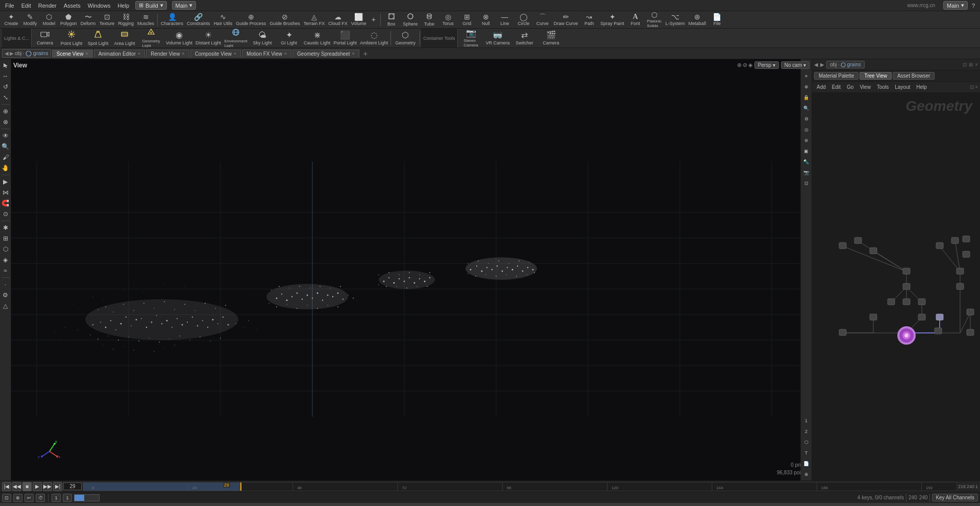  Describe the element at coordinates (172, 20) in the screenshot. I see `tb-characters: 👤 Characters` at that location.